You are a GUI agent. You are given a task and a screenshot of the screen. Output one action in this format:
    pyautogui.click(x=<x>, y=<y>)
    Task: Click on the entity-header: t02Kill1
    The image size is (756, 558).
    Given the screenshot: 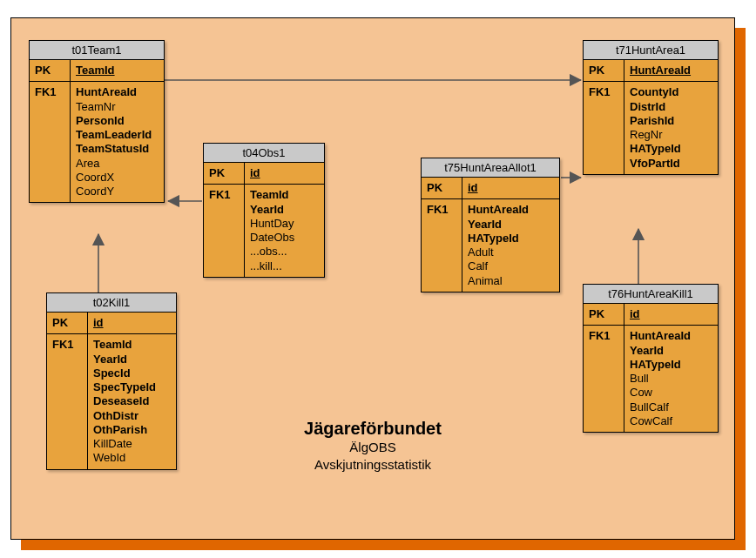 What is the action you would take?
    pyautogui.click(x=111, y=303)
    